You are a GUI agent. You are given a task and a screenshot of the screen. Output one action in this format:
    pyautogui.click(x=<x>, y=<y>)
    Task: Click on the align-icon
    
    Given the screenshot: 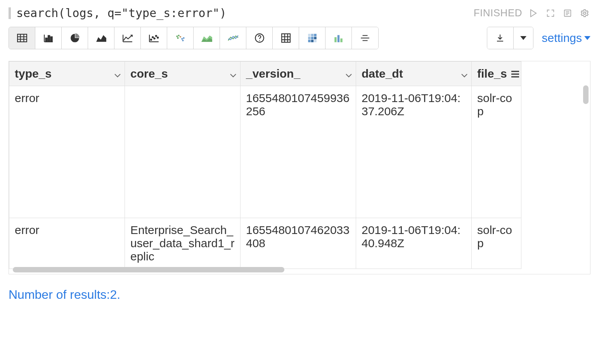 What is the action you would take?
    pyautogui.click(x=365, y=38)
    